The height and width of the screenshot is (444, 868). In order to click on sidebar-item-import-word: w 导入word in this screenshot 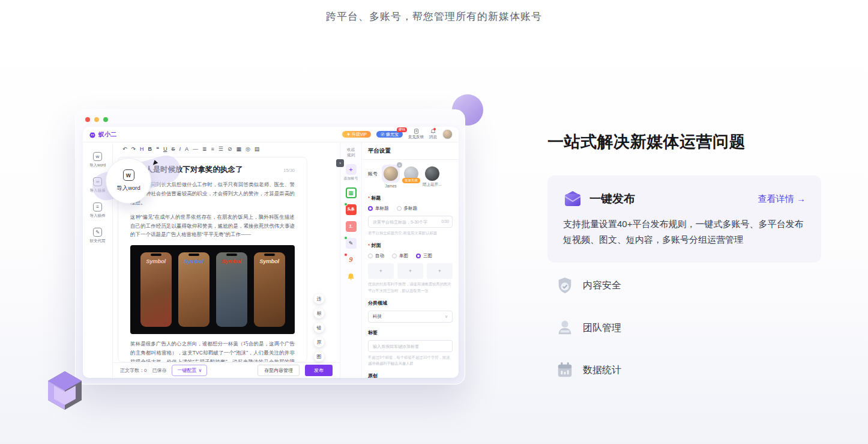, I will do `click(97, 160)`.